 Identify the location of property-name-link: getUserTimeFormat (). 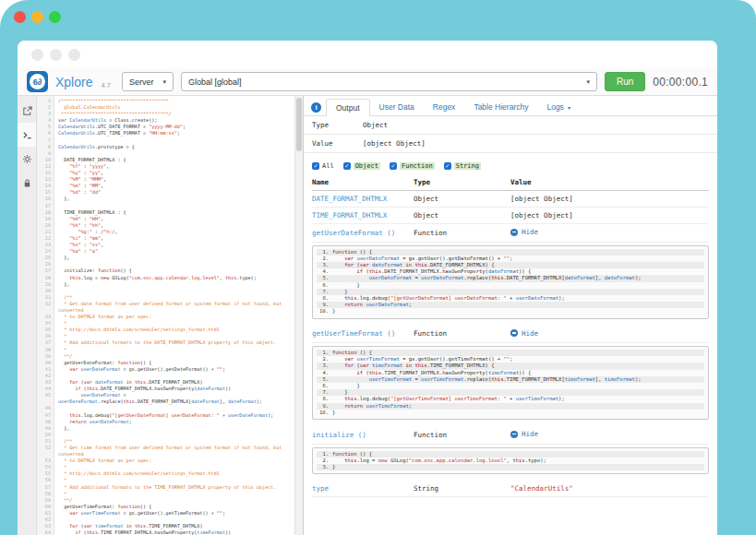
(363, 334).